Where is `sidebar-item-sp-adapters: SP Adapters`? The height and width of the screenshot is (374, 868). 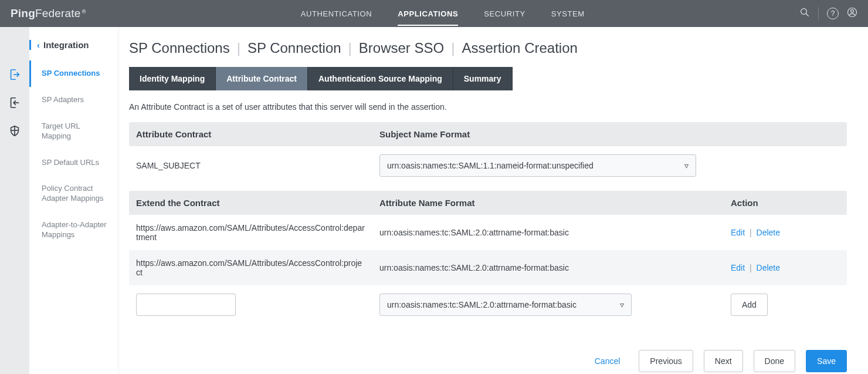 sidebar-item-sp-adapters: SP Adapters is located at coordinates (73, 100).